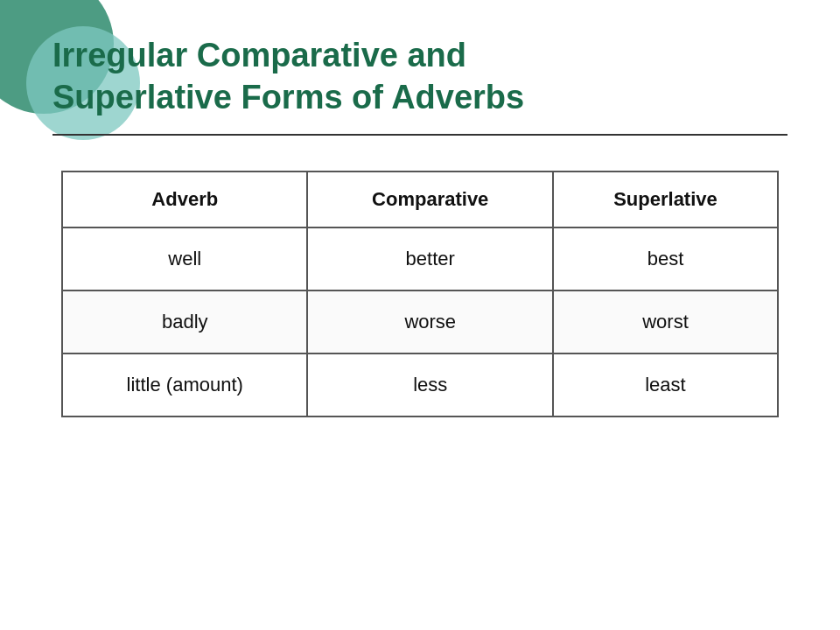 Image resolution: width=840 pixels, height=630 pixels. Describe the element at coordinates (420, 200) in the screenshot. I see `table-header-row: Adverb Comparative Superlative` at that location.